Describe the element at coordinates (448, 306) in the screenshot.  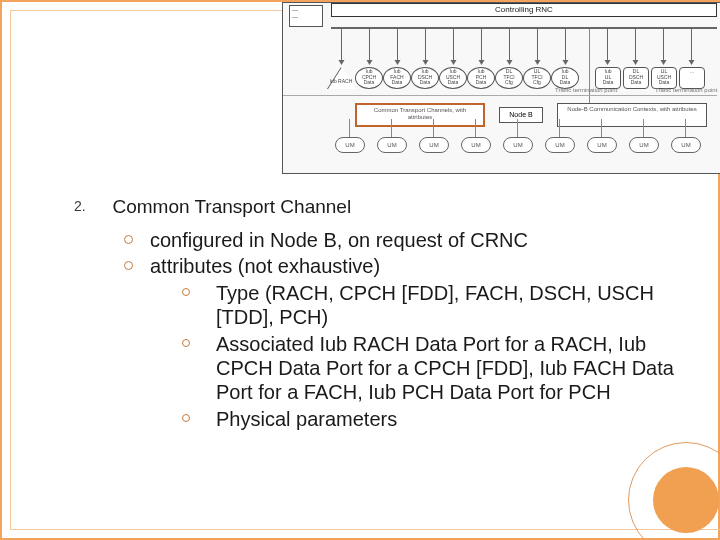
I see `subbullet-0: Type (RACH, CPCH [FDD], FACH, DSCH, USCH…` at that location.